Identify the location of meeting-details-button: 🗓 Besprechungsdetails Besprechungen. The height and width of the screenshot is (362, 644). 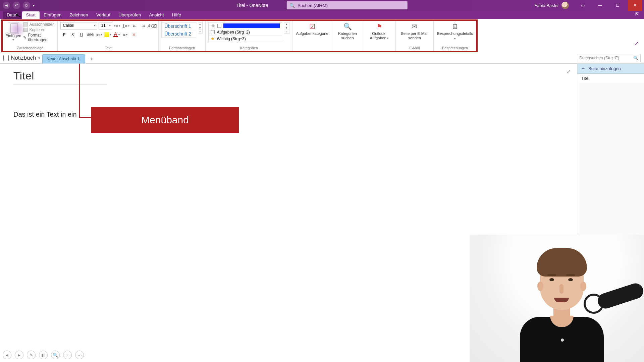
(455, 36).